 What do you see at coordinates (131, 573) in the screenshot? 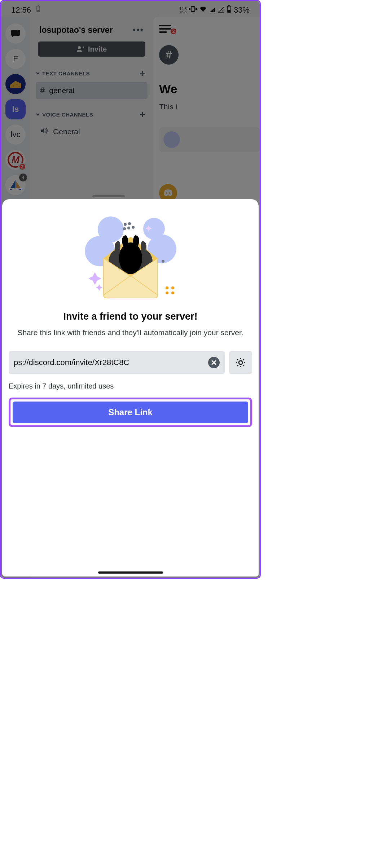
I see `home-indicator` at bounding box center [131, 573].